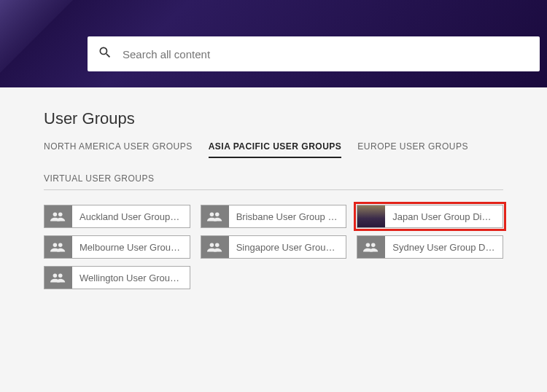 The image size is (547, 392). What do you see at coordinates (274, 216) in the screenshot?
I see `group-card-brisbane: Brisbane User Group Di...` at bounding box center [274, 216].